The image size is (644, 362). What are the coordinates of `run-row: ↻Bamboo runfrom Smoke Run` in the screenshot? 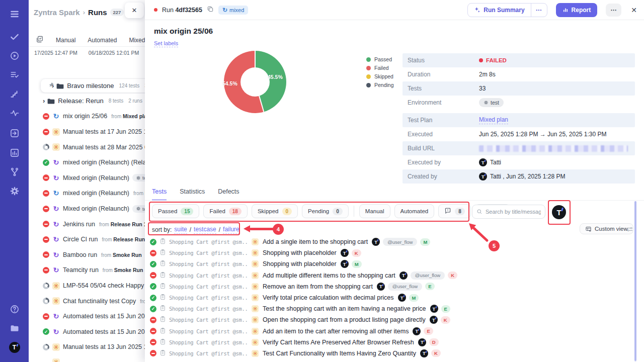 It's located at (87, 255).